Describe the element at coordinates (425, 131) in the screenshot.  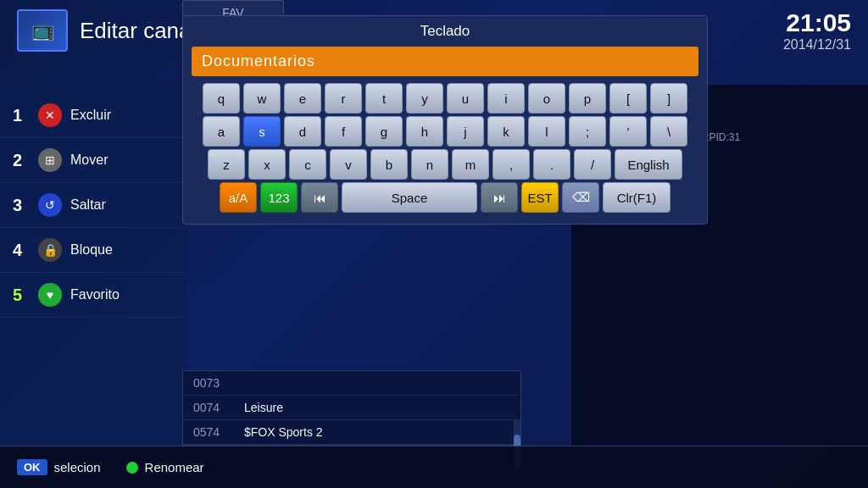
I see `key-h: h` at that location.